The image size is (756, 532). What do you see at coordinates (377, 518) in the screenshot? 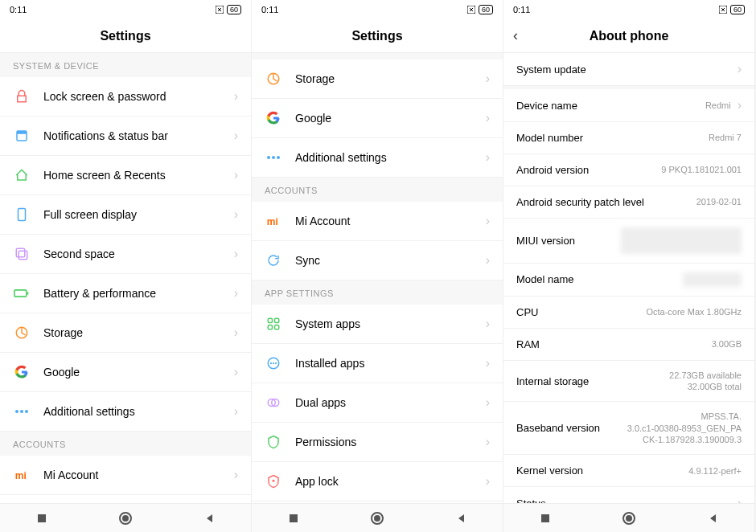
I see `navbar` at bounding box center [377, 518].